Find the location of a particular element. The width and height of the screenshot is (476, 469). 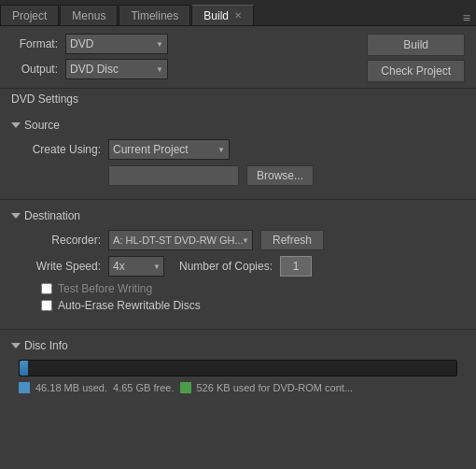

browse-button: Browse... is located at coordinates (280, 176).